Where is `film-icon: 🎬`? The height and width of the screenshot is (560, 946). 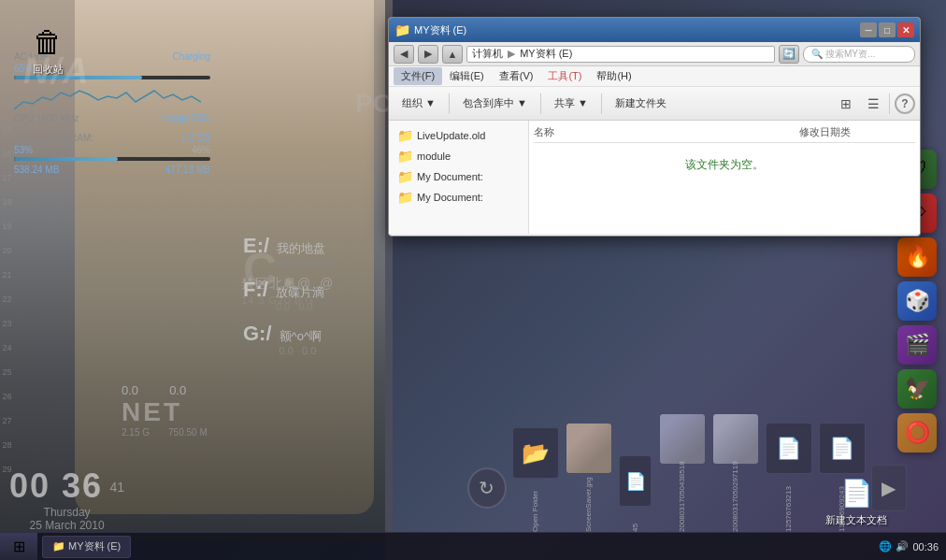
film-icon: 🎬 is located at coordinates (917, 345).